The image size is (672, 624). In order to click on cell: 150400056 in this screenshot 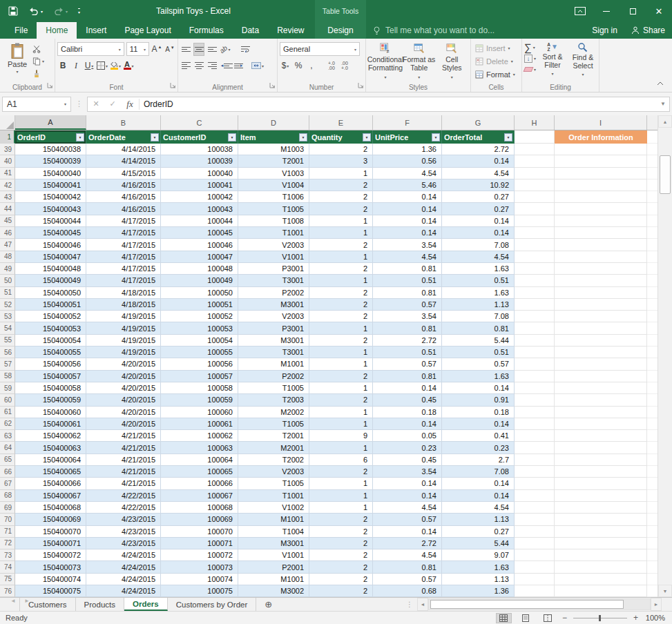, I will do `click(51, 364)`.